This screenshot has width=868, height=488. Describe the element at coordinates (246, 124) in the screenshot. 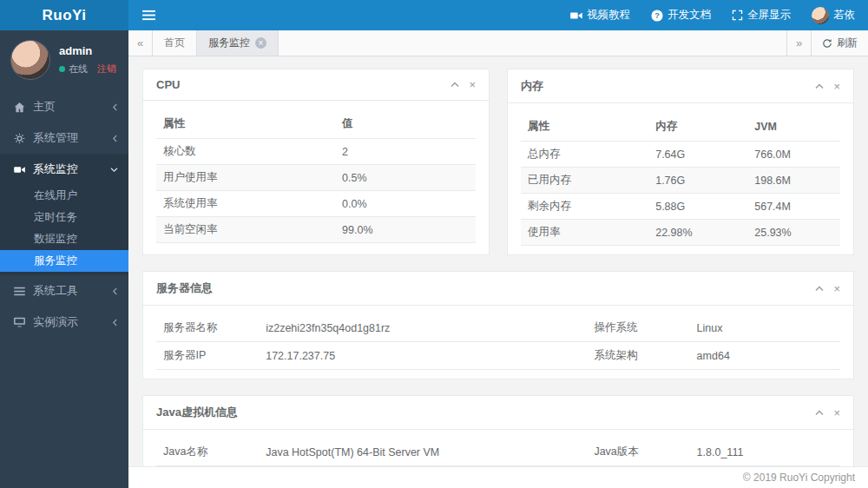

I see `column-header: 属性` at that location.